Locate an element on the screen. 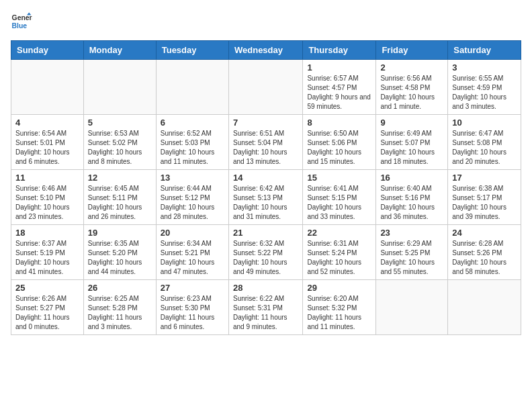 Image resolution: width=532 pixels, height=411 pixels. day-number: 26 is located at coordinates (120, 287).